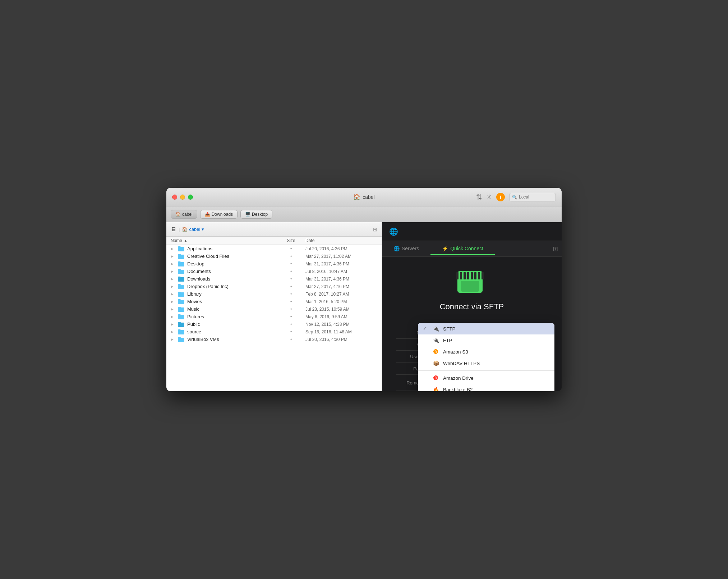  Describe the element at coordinates (224, 249) in the screenshot. I see `file-name: ▶ Applications` at that location.